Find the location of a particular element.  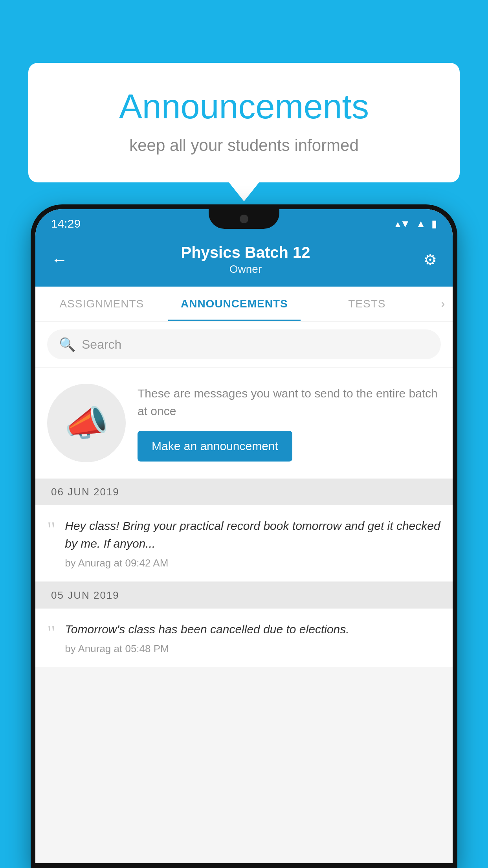

bubble-title: Announcements is located at coordinates (244, 107).